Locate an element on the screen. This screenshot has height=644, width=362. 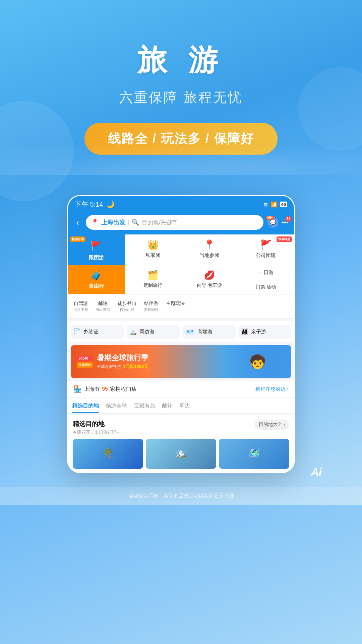
menu-item-private-tour: 👑 私家团 is located at coordinates (153, 250).